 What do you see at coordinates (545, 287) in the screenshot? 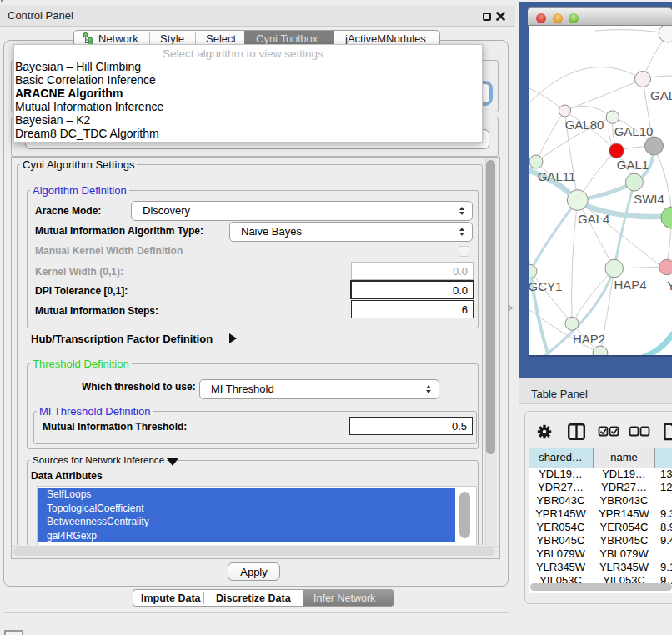
I see `svg-text: GCY1` at bounding box center [545, 287].